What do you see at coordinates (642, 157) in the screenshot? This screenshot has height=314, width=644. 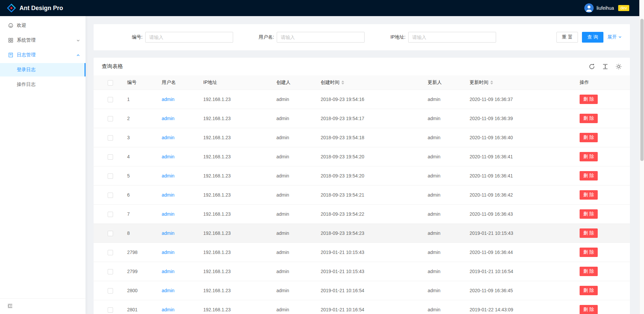 I see `vertical-scrollbar` at bounding box center [642, 157].